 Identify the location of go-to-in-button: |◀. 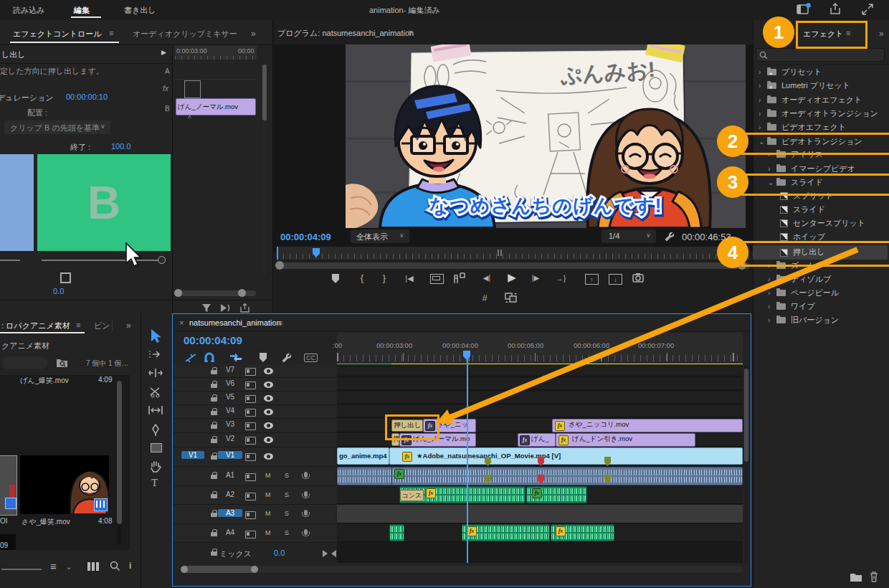
(409, 278).